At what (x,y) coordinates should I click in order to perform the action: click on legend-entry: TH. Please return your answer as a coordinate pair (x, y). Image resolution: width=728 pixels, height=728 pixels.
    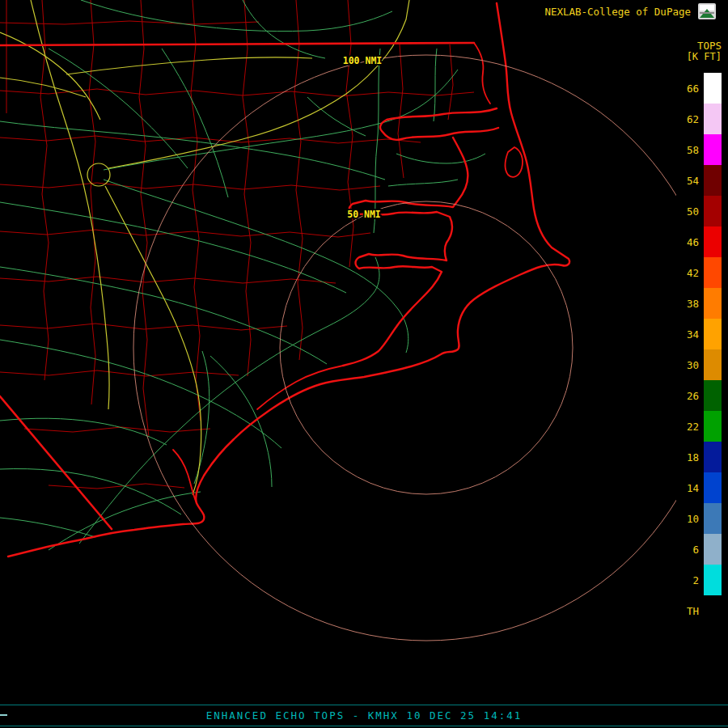
    Looking at the image, I should click on (700, 611).